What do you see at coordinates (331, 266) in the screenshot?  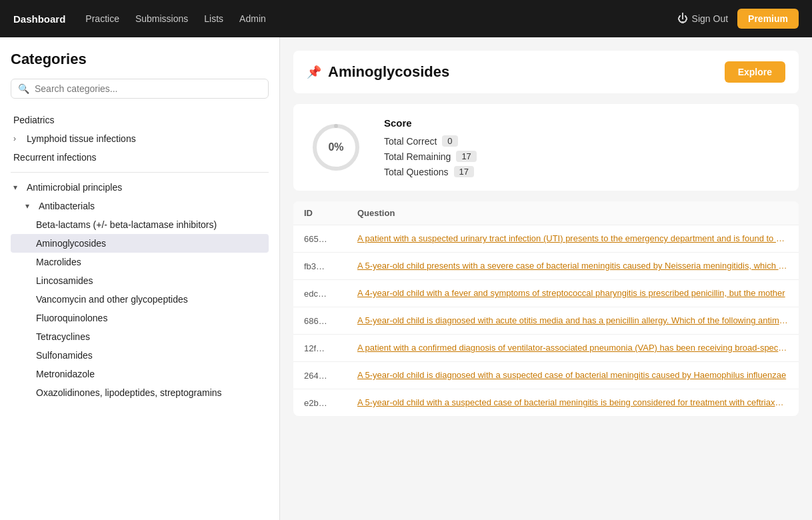 I see `row-id: fb3…` at bounding box center [331, 266].